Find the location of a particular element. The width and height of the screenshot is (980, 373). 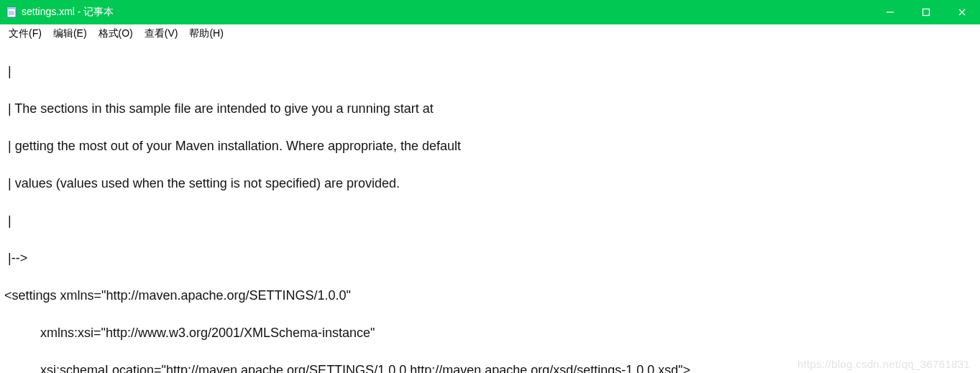

window-title: settings.xml - 记事本 is located at coordinates (68, 12).